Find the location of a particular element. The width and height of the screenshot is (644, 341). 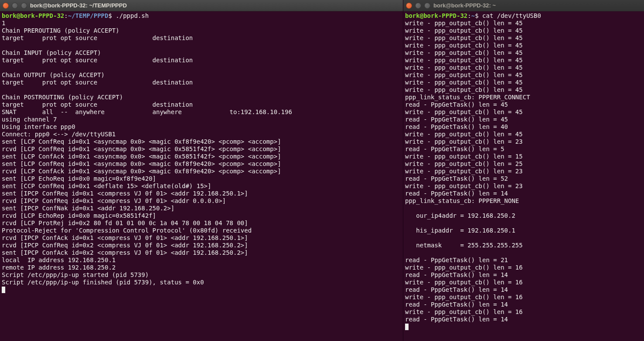

command-input: cat /dev/ttyUSB0 is located at coordinates (512, 16).